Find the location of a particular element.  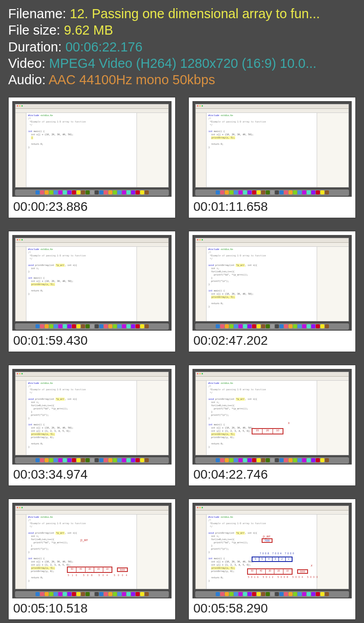

footer-text: Generated with Light Alloy v4.10.2 (buil… is located at coordinates (182, 621).